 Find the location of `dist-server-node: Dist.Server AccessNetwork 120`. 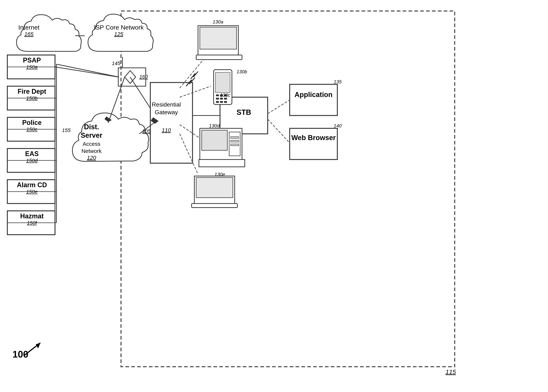

dist-server-node: Dist.Server AccessNetwork 120 is located at coordinates (91, 142).